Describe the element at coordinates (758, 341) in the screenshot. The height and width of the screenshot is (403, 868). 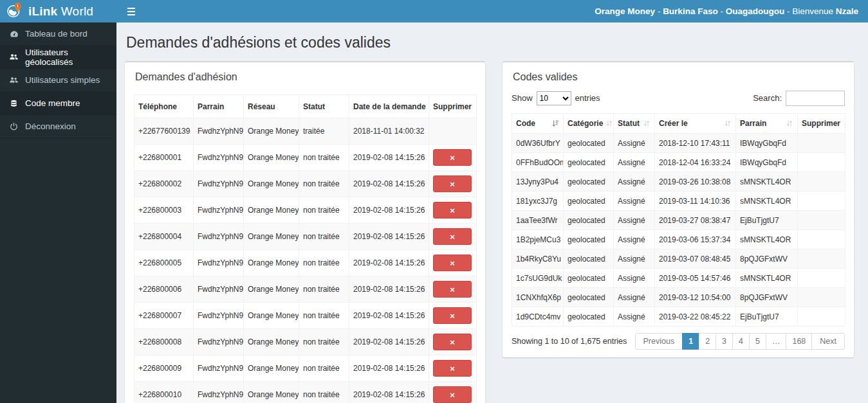
I see `pagination-page-5: 5` at that location.